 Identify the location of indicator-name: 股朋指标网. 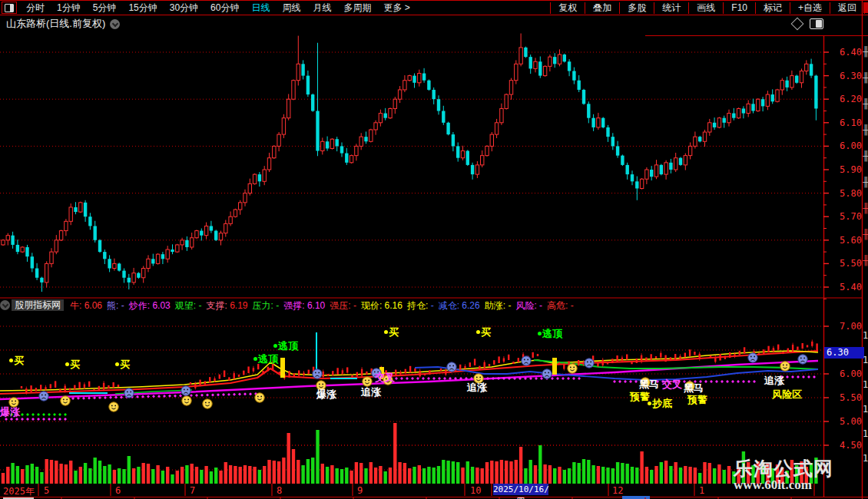
(38, 306).